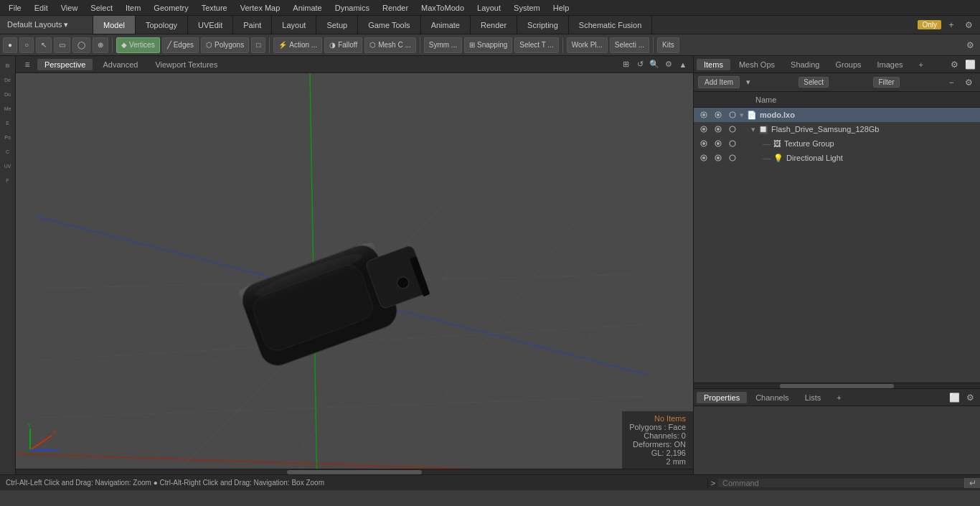 This screenshot has width=980, height=506. What do you see at coordinates (719, 82) in the screenshot?
I see `add-item-button: Add Item` at bounding box center [719, 82].